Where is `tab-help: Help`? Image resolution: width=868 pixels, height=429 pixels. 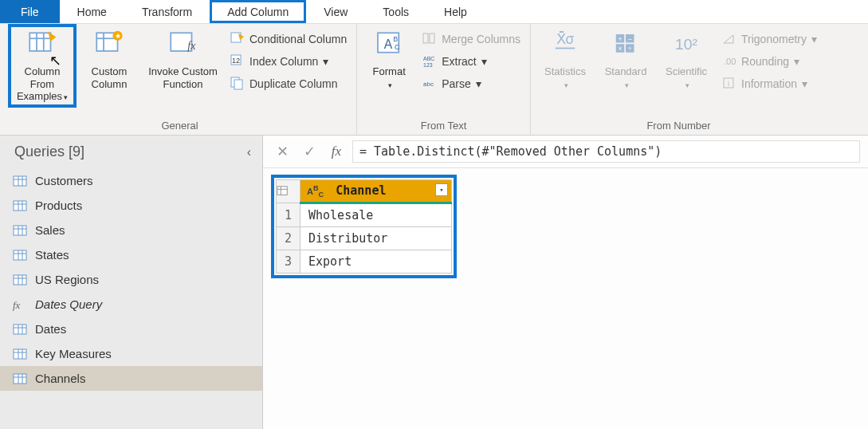 tab-help: Help is located at coordinates (456, 11).